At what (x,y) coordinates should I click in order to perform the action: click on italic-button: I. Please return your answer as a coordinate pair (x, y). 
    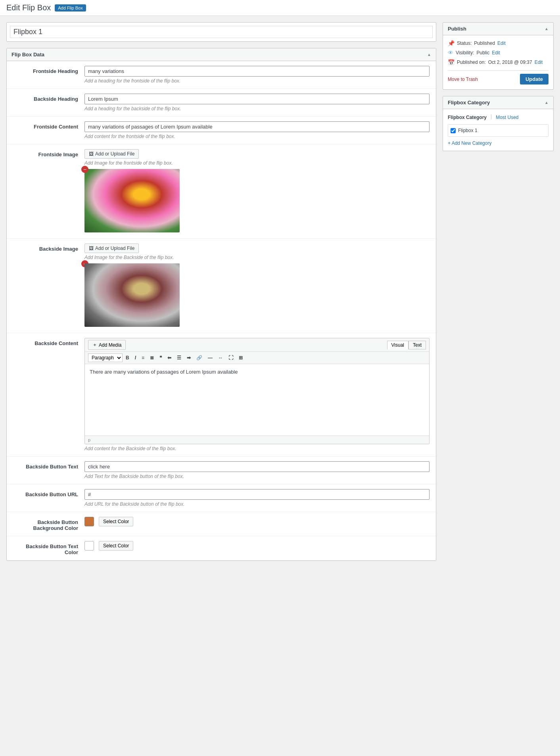
    Looking at the image, I should click on (136, 358).